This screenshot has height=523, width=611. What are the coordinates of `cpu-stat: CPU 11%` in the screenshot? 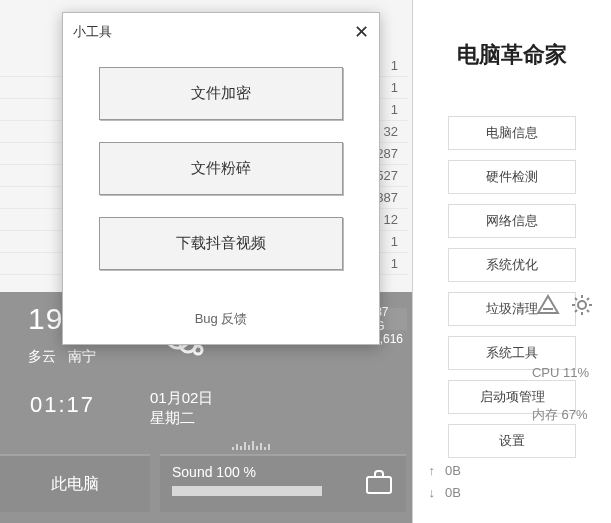 It's located at (560, 372).